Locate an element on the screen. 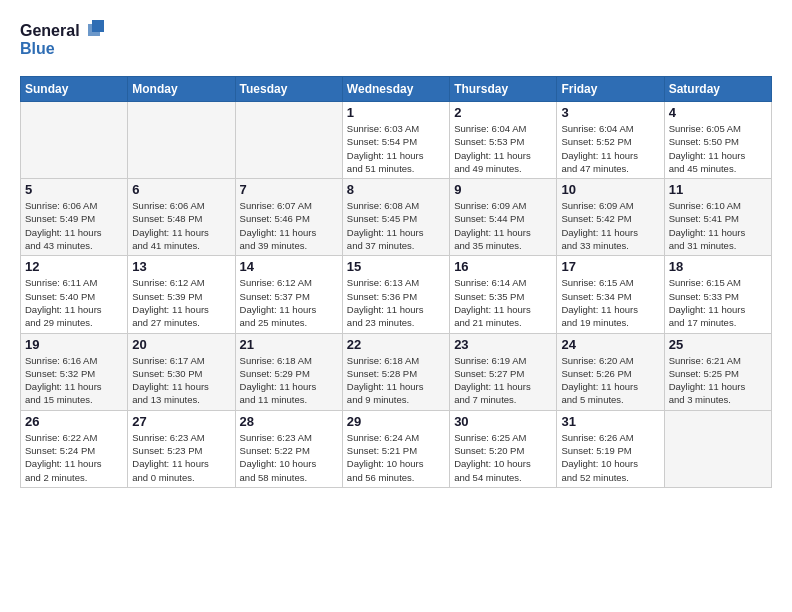  logo-text: General Blue is located at coordinates (65, 40).